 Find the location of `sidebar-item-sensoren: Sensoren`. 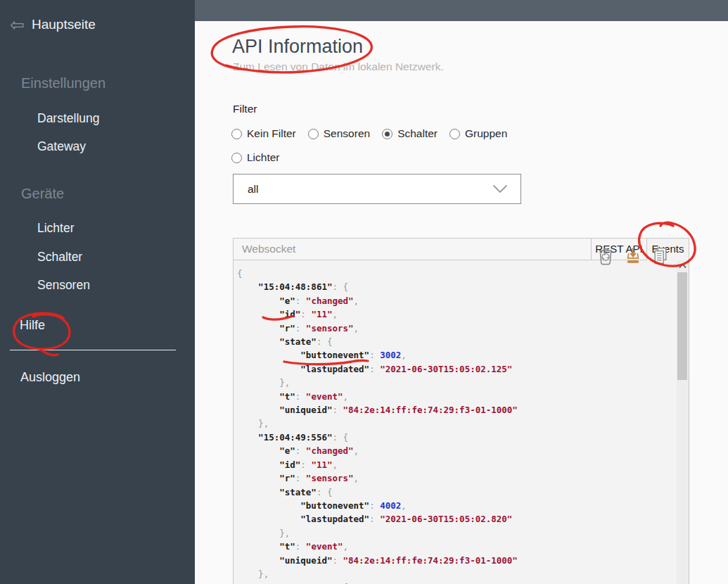

sidebar-item-sensoren: Sensoren is located at coordinates (63, 286).